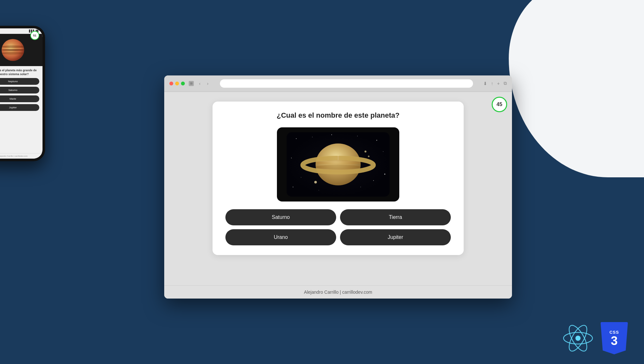  Describe the element at coordinates (505, 83) in the screenshot. I see `tabs-btn: ⧉` at that location.